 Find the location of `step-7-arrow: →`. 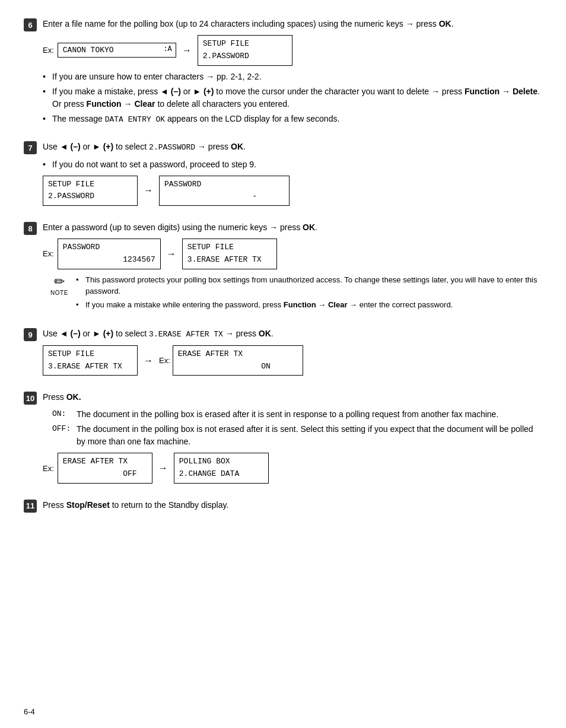

step-7-arrow: → is located at coordinates (148, 190).